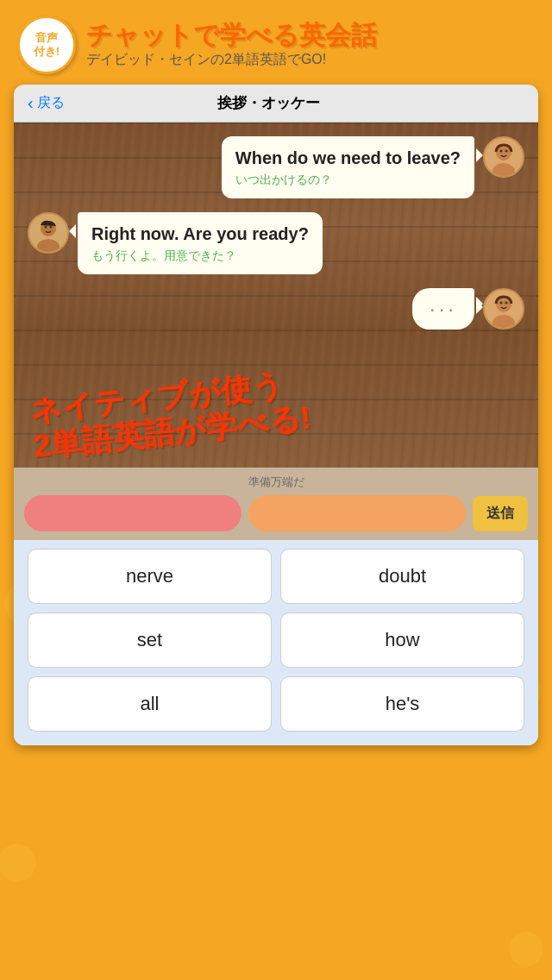  Describe the element at coordinates (31, 104) in the screenshot. I see `back-chevron-icon: ‹` at that location.